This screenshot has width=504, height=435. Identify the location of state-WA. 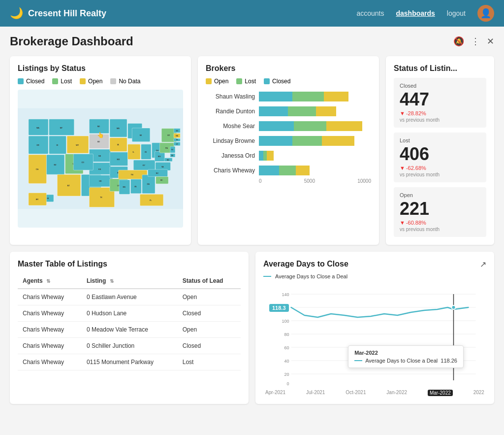
(38, 127).